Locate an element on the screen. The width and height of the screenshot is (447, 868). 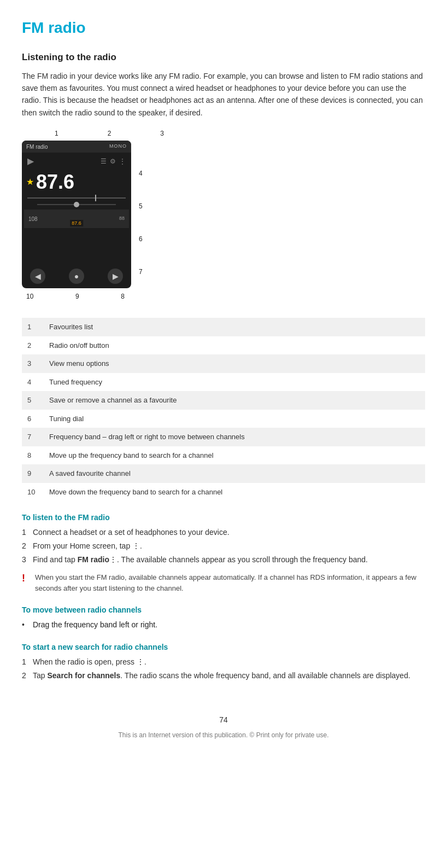
footer-note: This is an Internet version of this publ… is located at coordinates (224, 735).